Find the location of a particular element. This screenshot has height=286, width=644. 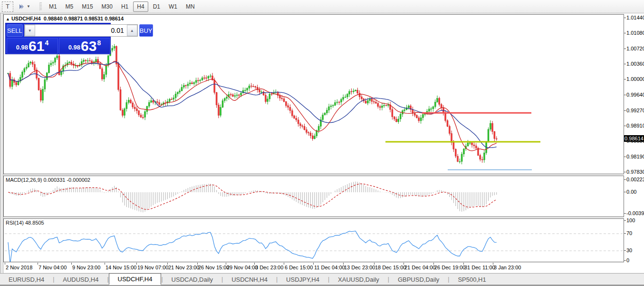

time-axis-label: 31 Dec 11:00 is located at coordinates (480, 267).